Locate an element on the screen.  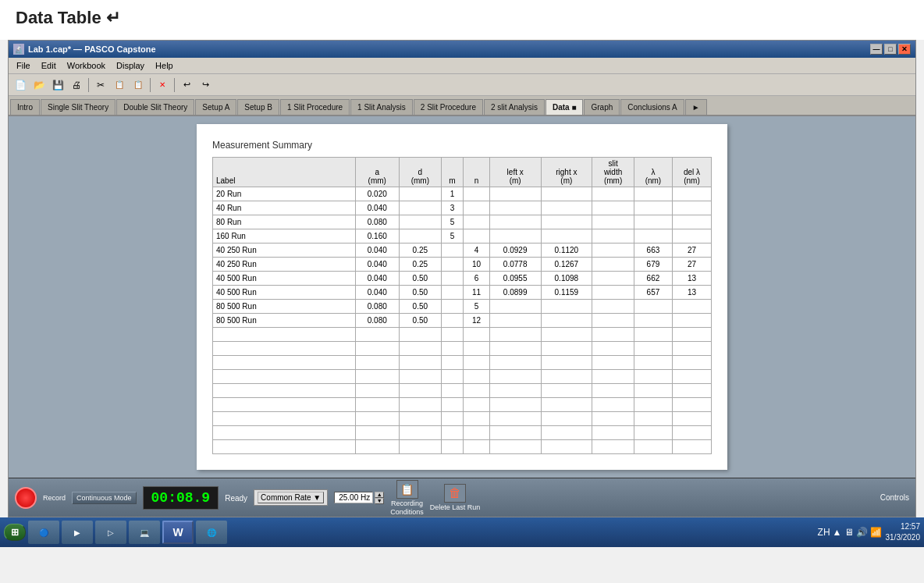
table-row: 40 500 Run0.0400.5060.09550.109866213 is located at coordinates (462, 279).